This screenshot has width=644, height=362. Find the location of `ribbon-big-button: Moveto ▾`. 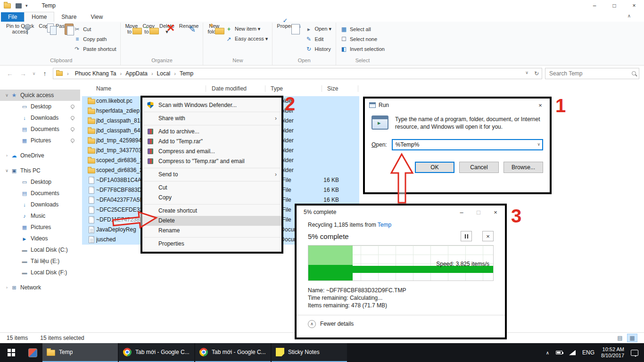

ribbon-big-button: Moveto ▾ is located at coordinates (131, 29).